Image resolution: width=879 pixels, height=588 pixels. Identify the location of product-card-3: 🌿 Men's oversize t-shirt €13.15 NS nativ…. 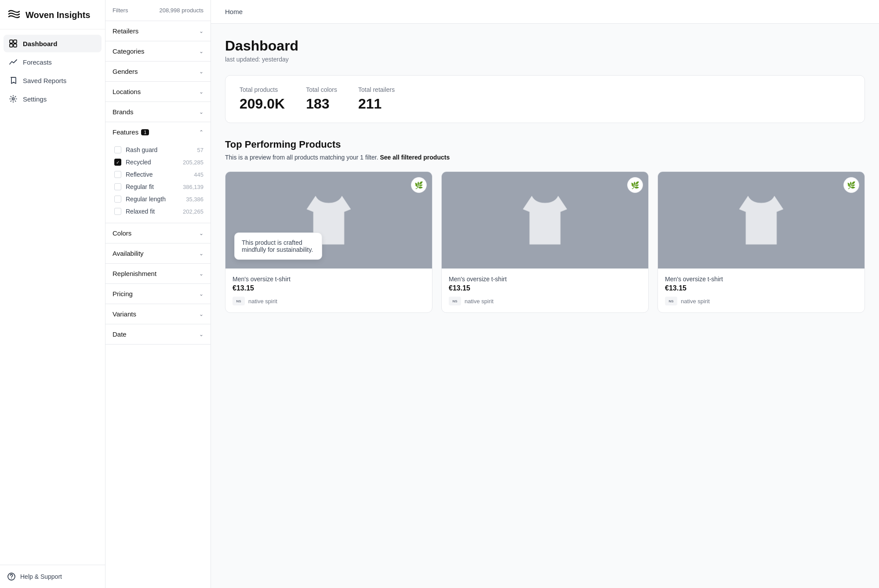
(761, 242).